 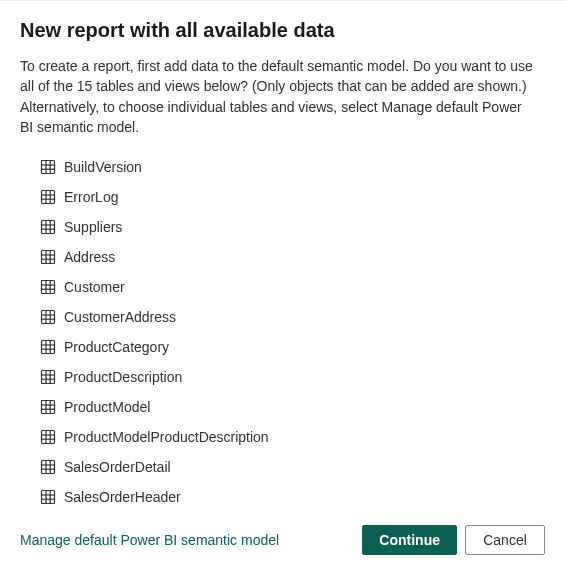 What do you see at coordinates (288, 497) in the screenshot?
I see `table-item: SalesOrderHeader` at bounding box center [288, 497].